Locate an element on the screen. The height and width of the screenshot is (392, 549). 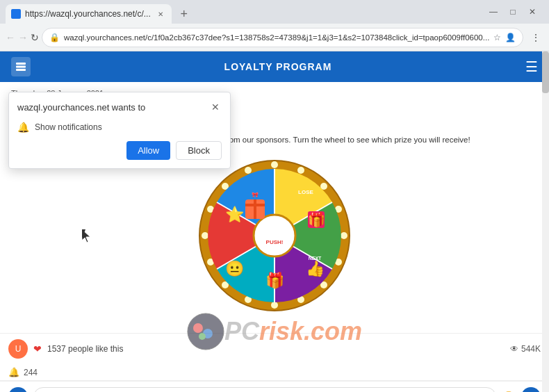
like-count: 1537 people like this is located at coordinates (85, 349).